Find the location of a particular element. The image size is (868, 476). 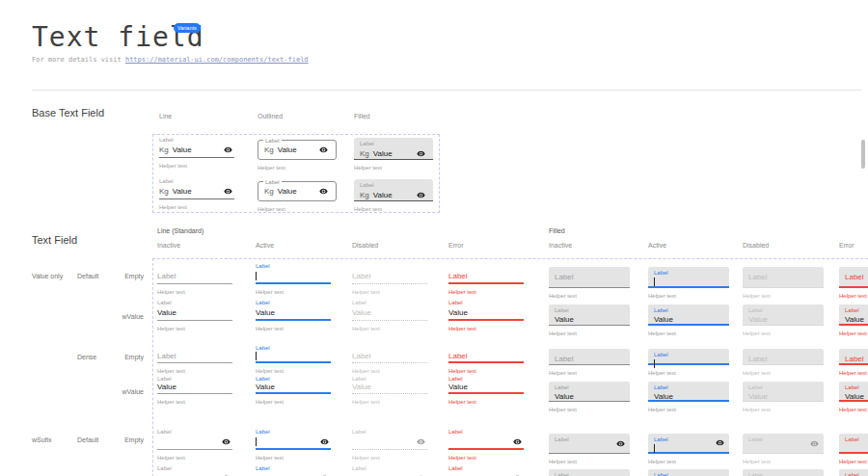

text-field-line-error-row6: LabelValueHelper text is located at coordinates (486, 470).